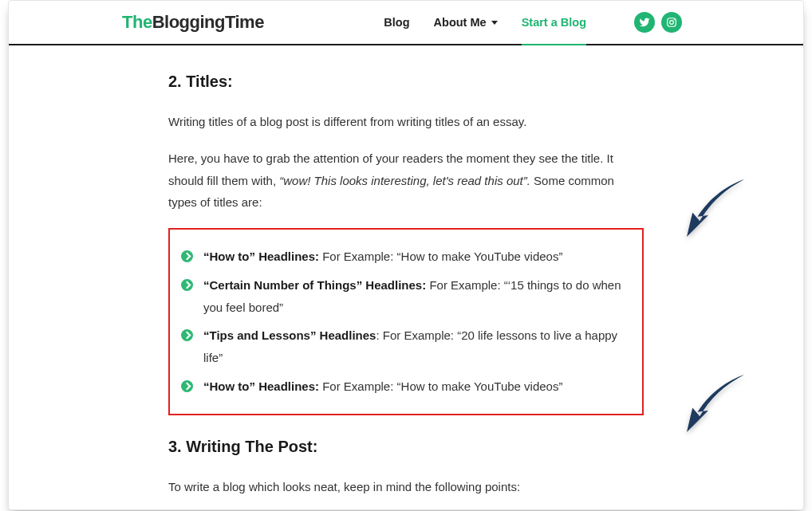  Describe the element at coordinates (460, 22) in the screenshot. I see `nav-about-label: About Me` at that location.